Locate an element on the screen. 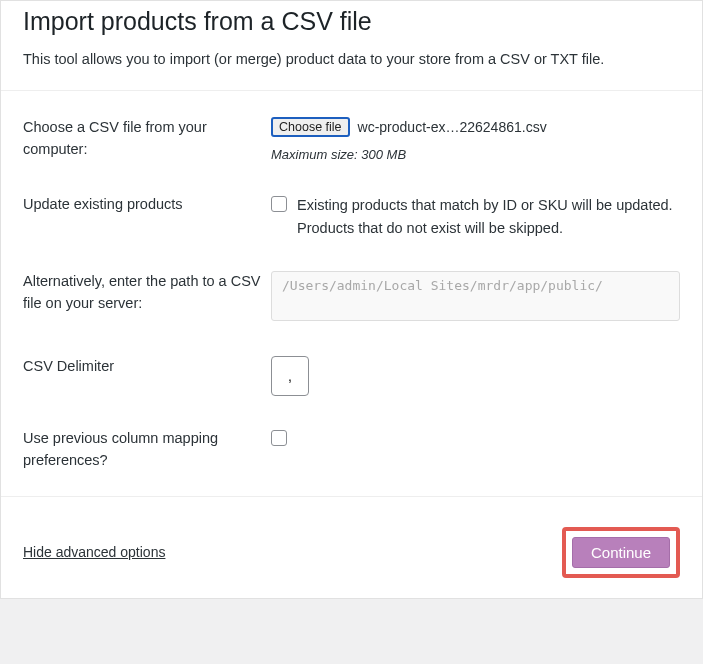  max-size-hint: Maximum size: 300 MB is located at coordinates (476, 154).